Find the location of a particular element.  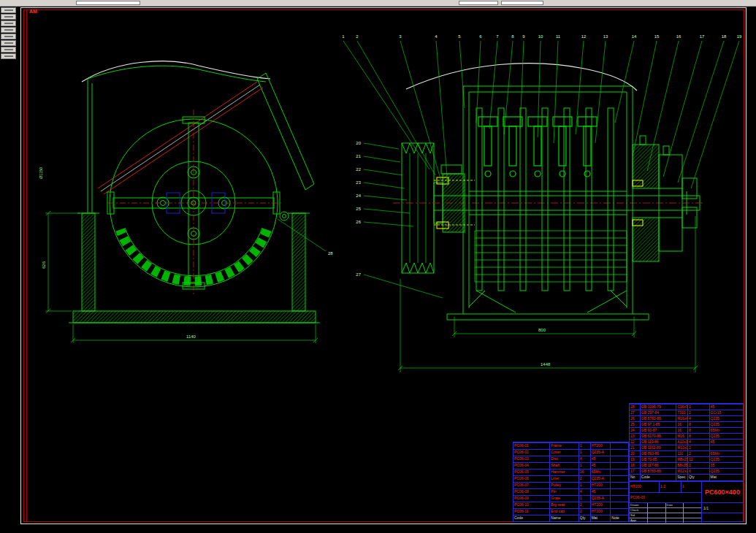

bom-row: 19GB 70-85M8x2512Q235 is located at coordinates (687, 459).